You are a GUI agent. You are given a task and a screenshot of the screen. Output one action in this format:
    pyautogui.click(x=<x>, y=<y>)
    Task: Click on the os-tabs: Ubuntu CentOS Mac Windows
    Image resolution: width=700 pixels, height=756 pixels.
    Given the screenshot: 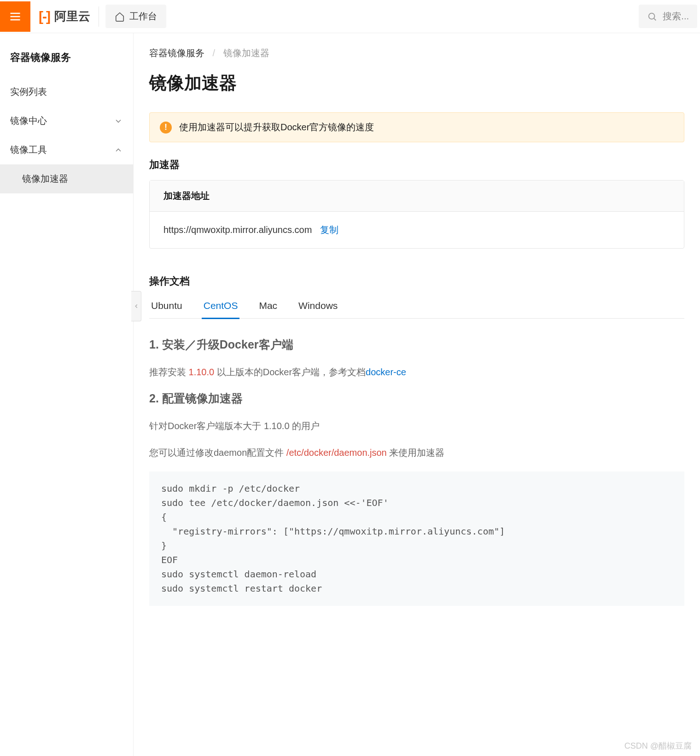 What is the action you would take?
    pyautogui.click(x=417, y=308)
    